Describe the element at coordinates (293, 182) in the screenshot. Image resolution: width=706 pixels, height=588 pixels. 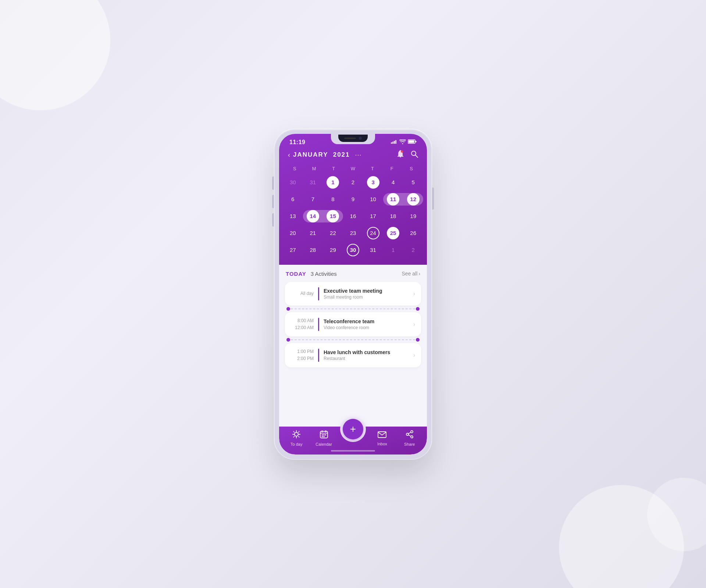
I see `cal-day-30-prev: 30` at that location.